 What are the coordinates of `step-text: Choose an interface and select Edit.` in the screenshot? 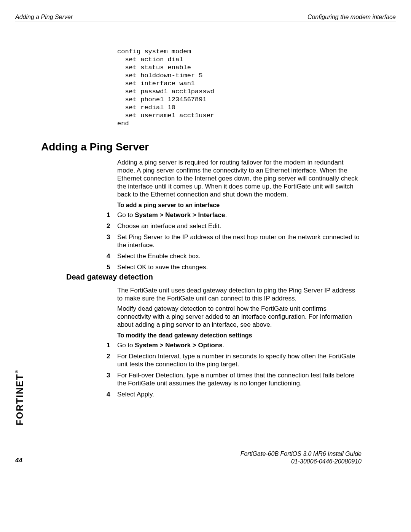 It's located at (239, 226).